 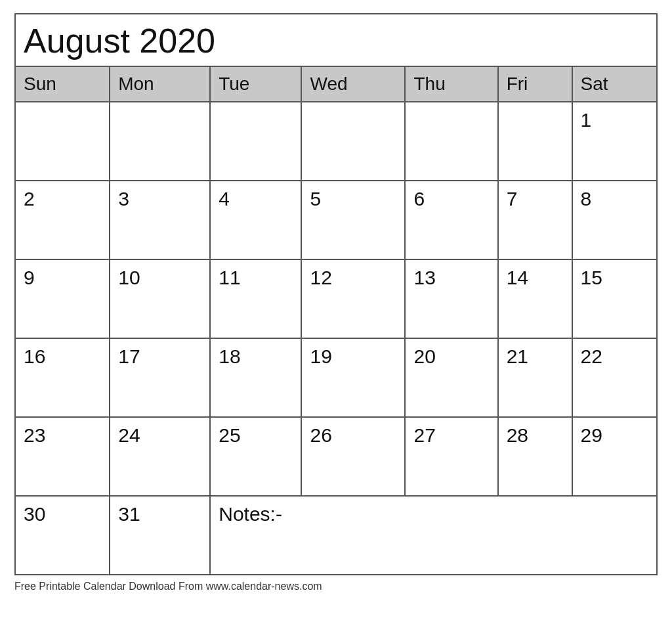 What do you see at coordinates (336, 535) in the screenshot?
I see `week-row-6: 30 31 Notes:-` at bounding box center [336, 535].